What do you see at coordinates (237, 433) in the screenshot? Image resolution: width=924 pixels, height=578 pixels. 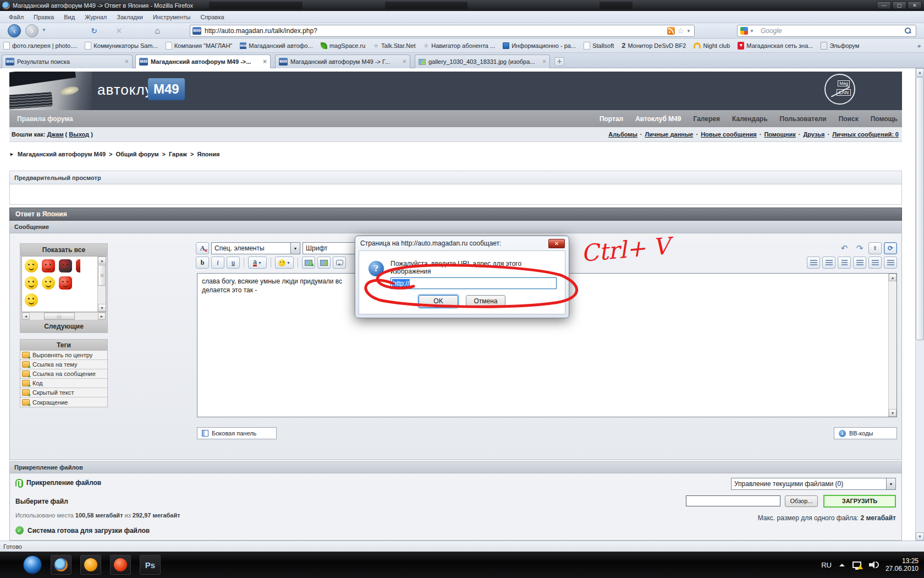 I see `side-panel-button: Боковая панель` at bounding box center [237, 433].